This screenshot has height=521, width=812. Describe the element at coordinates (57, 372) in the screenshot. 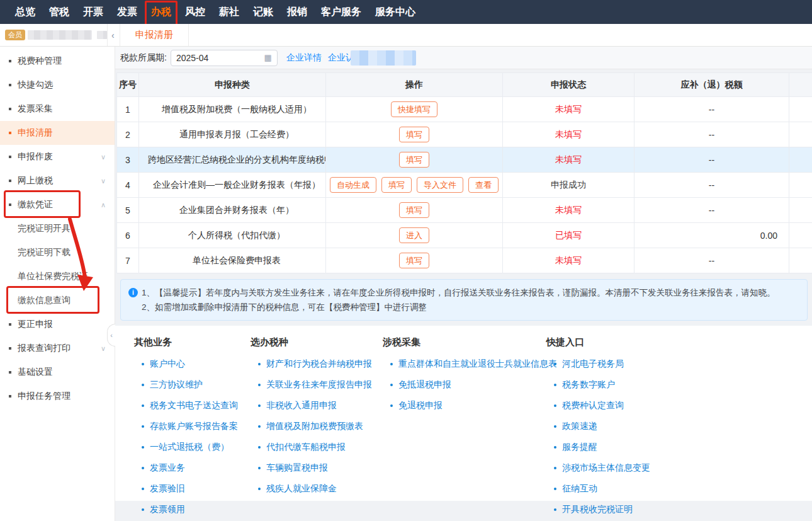

I see `sidebar-item-基础设置: 基础设置` at that location.